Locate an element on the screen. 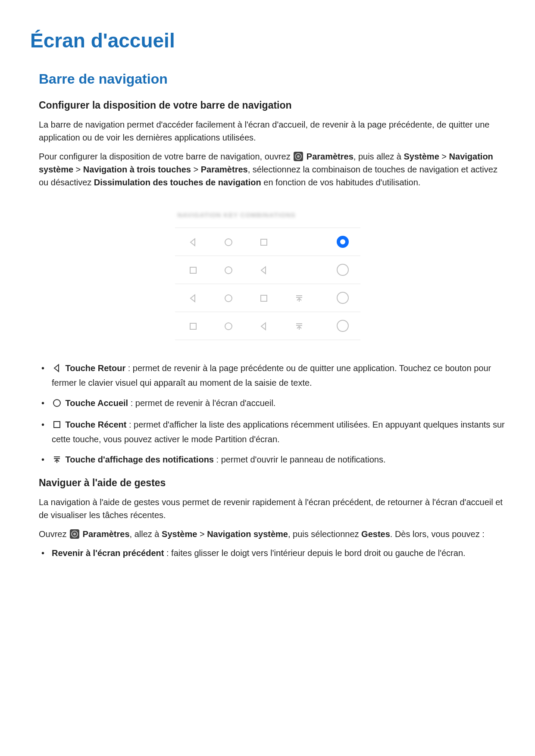  section-heading: Barre de navigation is located at coordinates (272, 79).